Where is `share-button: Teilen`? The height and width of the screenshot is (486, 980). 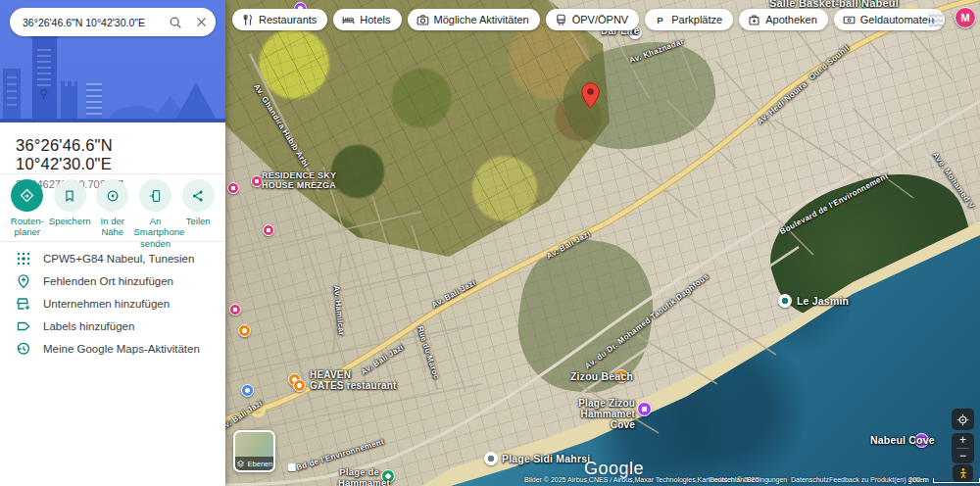
share-button: Teilen is located at coordinates (199, 214).